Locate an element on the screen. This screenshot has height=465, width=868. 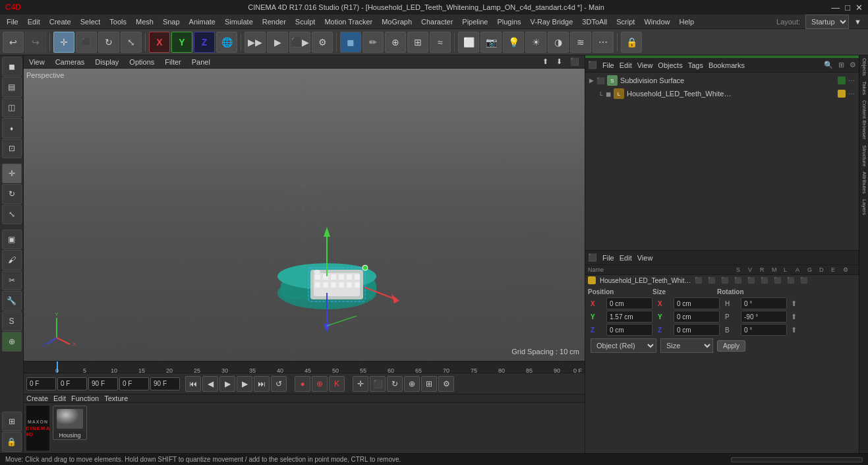
rot-b-field: 0 ° is located at coordinates (764, 330).